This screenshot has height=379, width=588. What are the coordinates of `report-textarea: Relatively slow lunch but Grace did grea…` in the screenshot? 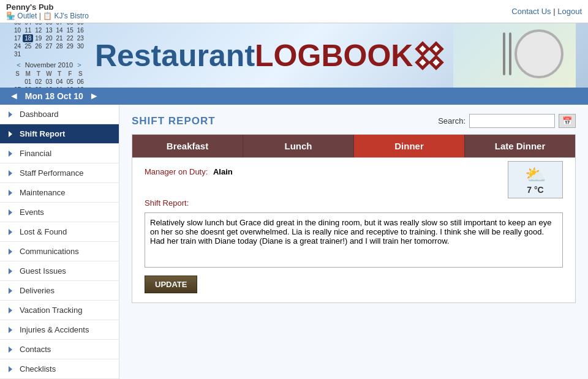 It's located at (354, 240).